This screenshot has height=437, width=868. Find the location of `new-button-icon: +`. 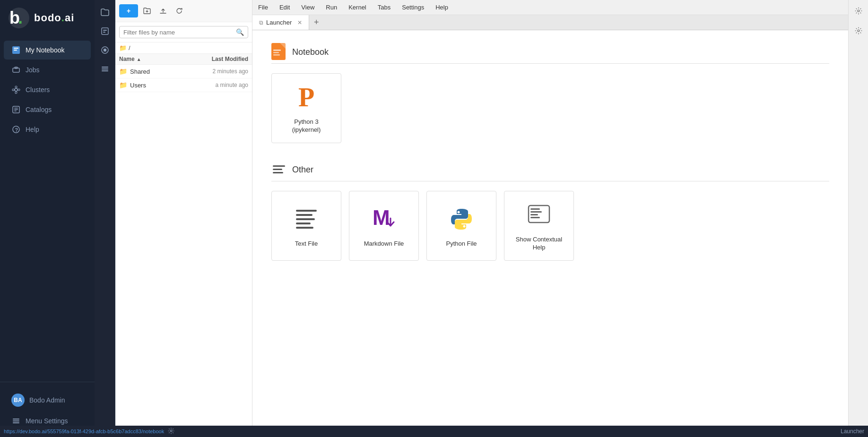

new-button-icon: + is located at coordinates (129, 11).